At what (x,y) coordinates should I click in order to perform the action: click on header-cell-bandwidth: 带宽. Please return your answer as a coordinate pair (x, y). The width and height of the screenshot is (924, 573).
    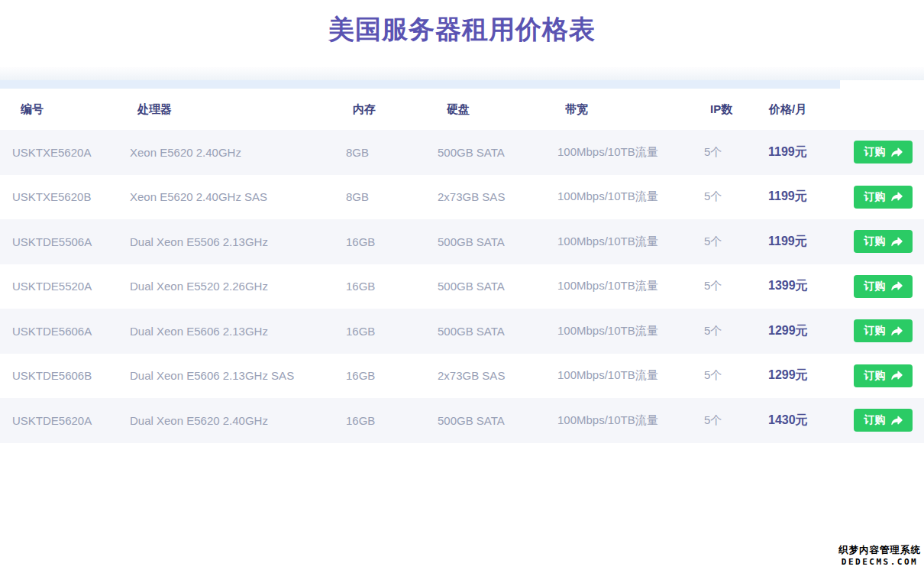
    Looking at the image, I should click on (626, 110).